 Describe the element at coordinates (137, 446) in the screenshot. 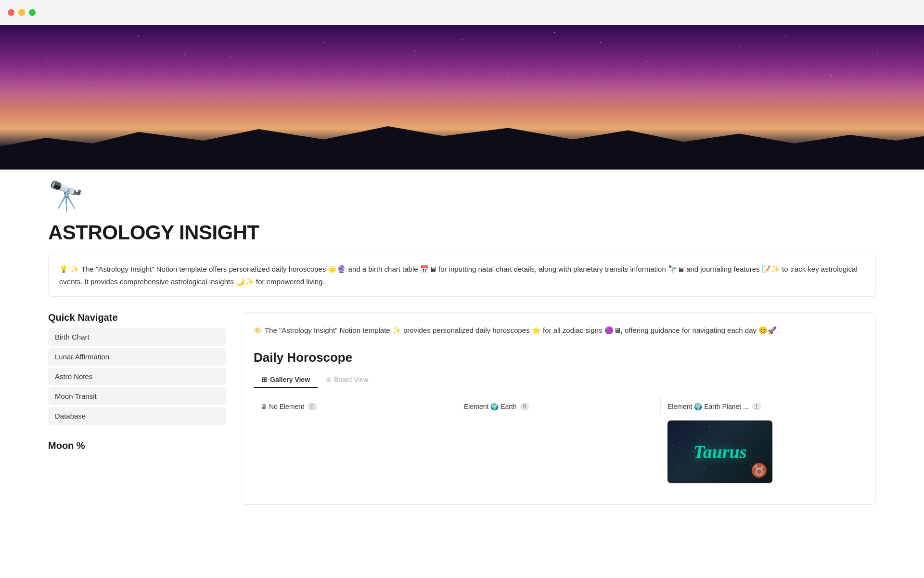

I see `moon-section: Moon %` at that location.